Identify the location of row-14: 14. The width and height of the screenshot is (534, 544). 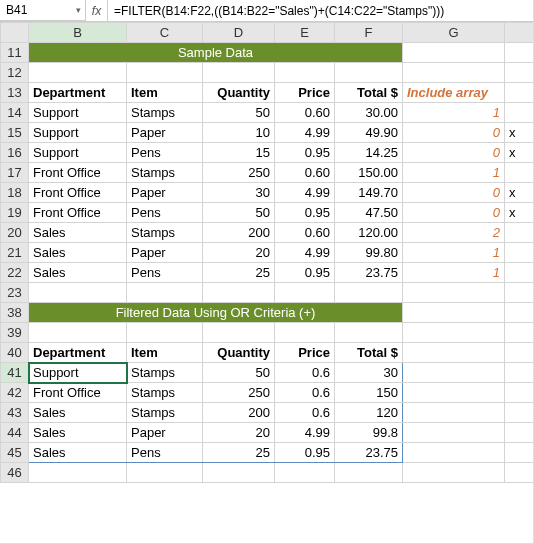
(15, 113).